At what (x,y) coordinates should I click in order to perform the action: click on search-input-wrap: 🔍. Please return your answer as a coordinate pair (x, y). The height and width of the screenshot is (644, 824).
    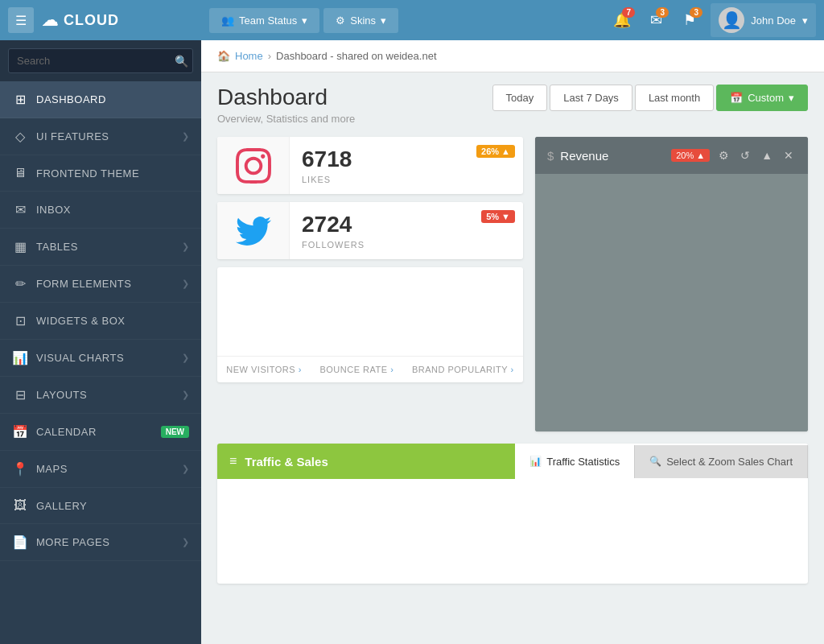
    Looking at the image, I should click on (101, 61).